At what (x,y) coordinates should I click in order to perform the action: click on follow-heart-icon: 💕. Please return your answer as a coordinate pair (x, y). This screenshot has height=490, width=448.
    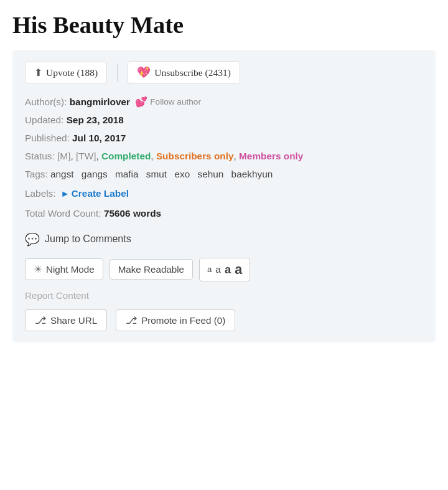
    Looking at the image, I should click on (141, 102).